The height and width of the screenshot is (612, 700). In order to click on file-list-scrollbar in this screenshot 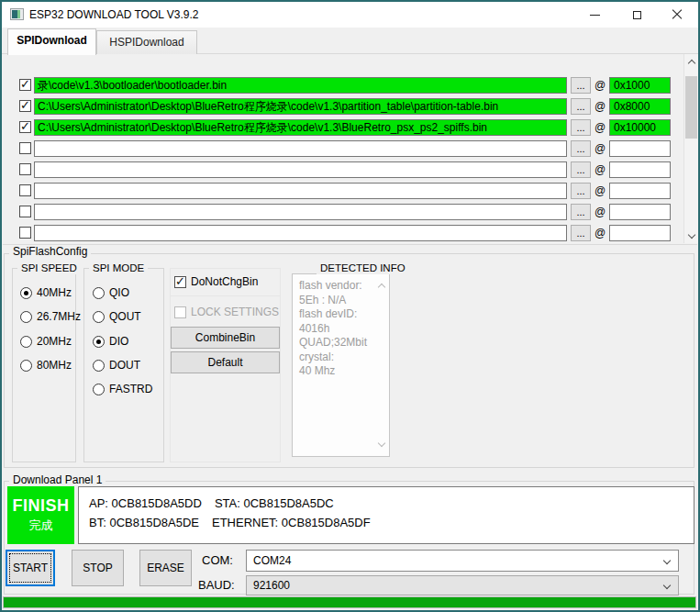, I will do `click(691, 149)`.